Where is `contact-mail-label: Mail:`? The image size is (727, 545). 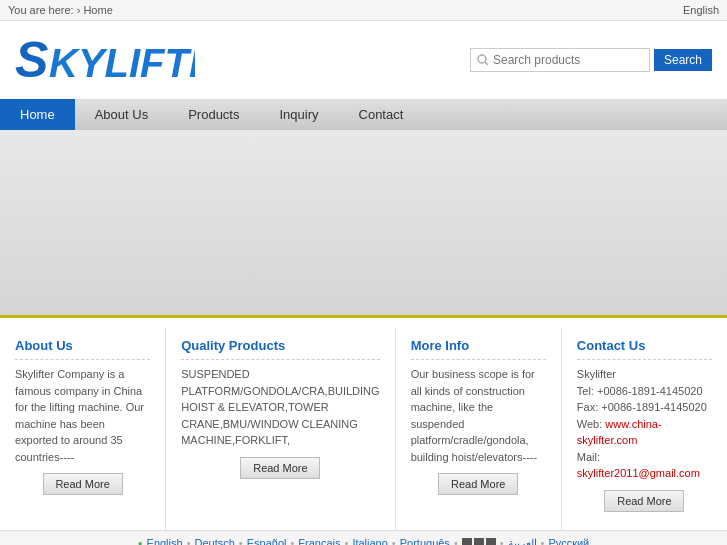
contact-mail-label: Mail: is located at coordinates (588, 457).